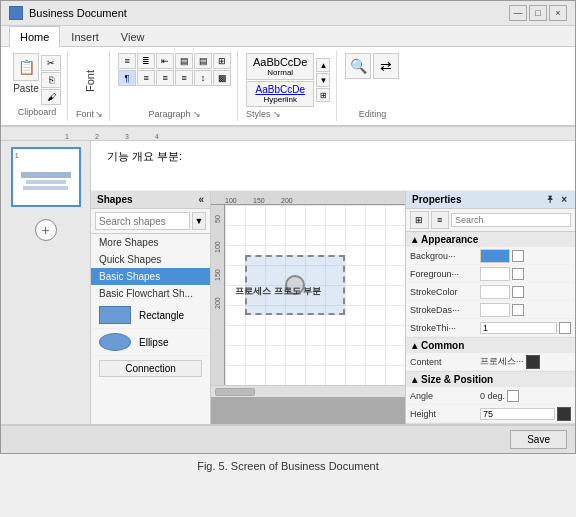  Describe the element at coordinates (150, 276) in the screenshot. I see `shapes-basic-button: Basic Shapes` at that location.